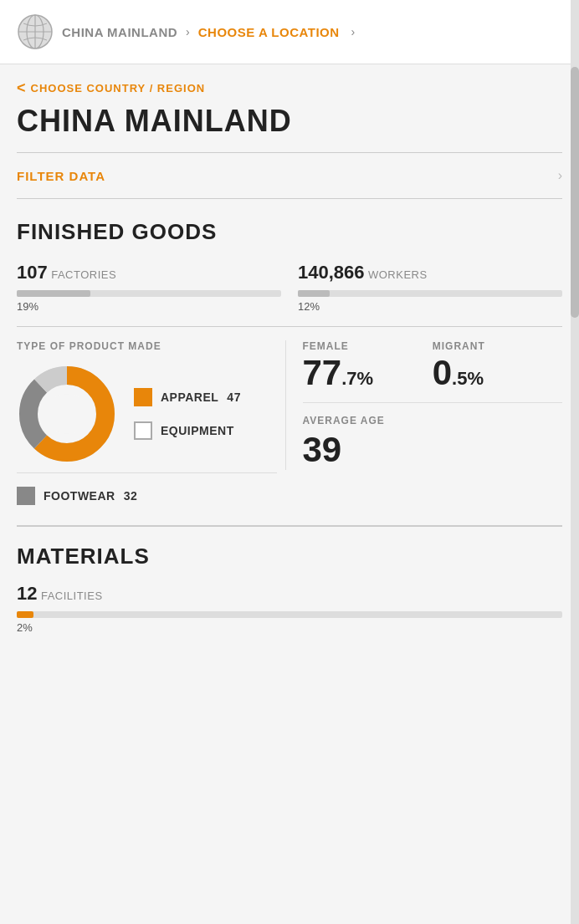 The width and height of the screenshot is (579, 924). Describe the element at coordinates (442, 373) in the screenshot. I see `migrant-number: 0` at that location.